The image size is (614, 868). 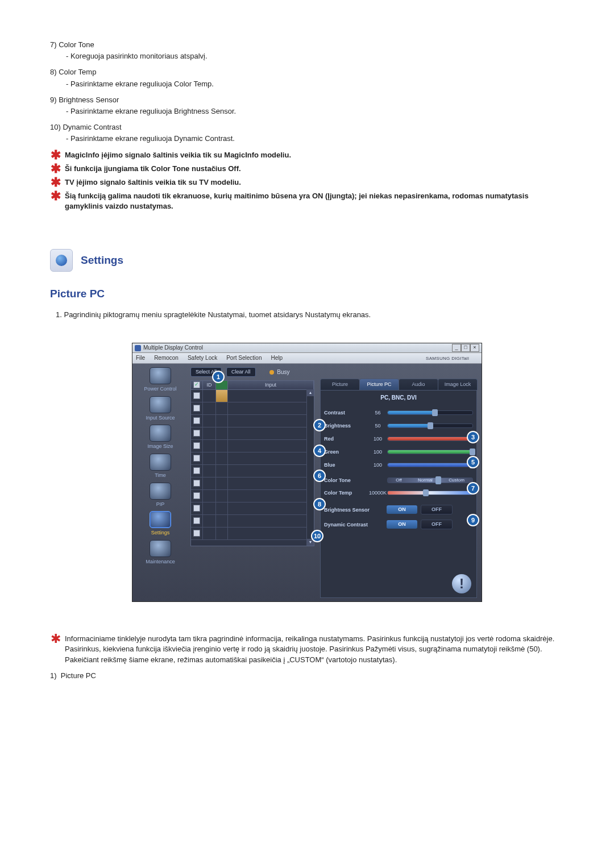 I want to click on menu-remocon: Remocon, so click(x=166, y=358).